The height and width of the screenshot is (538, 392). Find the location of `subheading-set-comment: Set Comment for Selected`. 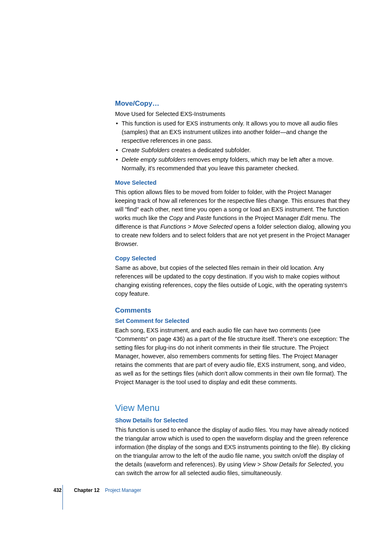

subheading-set-comment: Set Comment for Selected is located at coordinates (234, 321).